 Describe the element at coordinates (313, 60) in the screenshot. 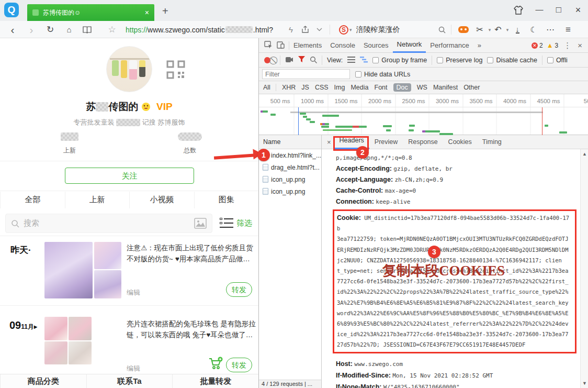

I see `search-network-icon` at that location.